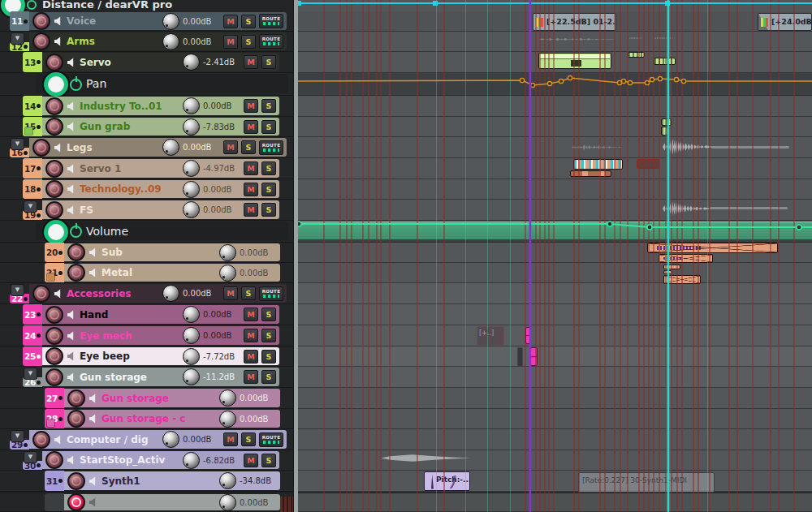  What do you see at coordinates (54, 398) in the screenshot?
I see `track-number-tab: 27` at bounding box center [54, 398].